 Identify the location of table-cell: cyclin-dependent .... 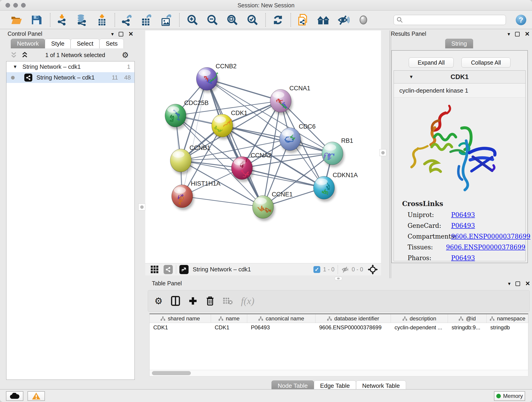
(419, 327).